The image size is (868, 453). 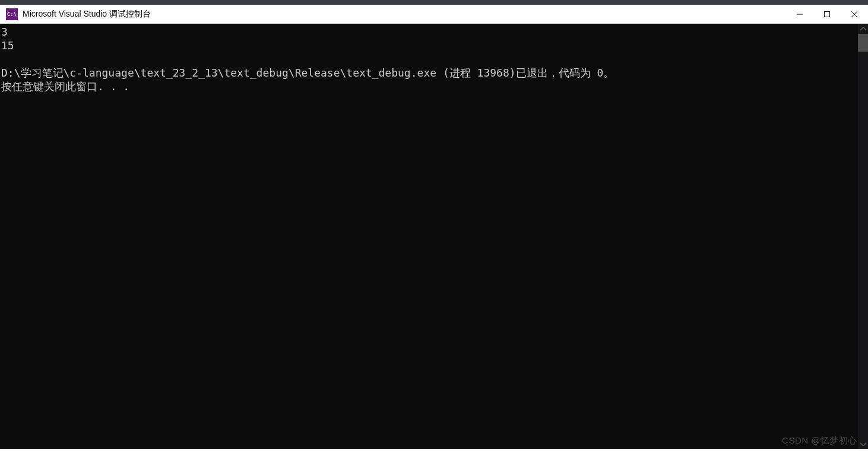 What do you see at coordinates (434, 2) in the screenshot?
I see `top-strip` at bounding box center [434, 2].